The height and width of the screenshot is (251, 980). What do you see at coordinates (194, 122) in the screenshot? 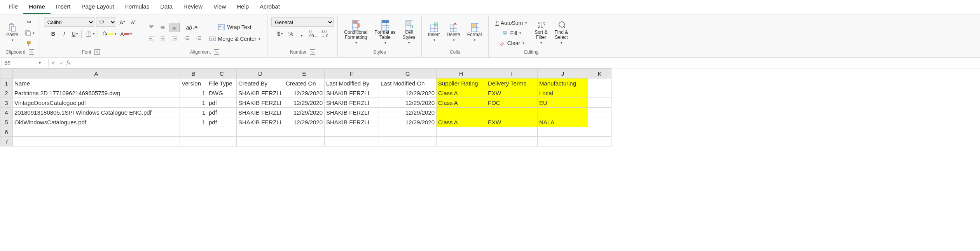
I see `cell: 1` at bounding box center [194, 122].